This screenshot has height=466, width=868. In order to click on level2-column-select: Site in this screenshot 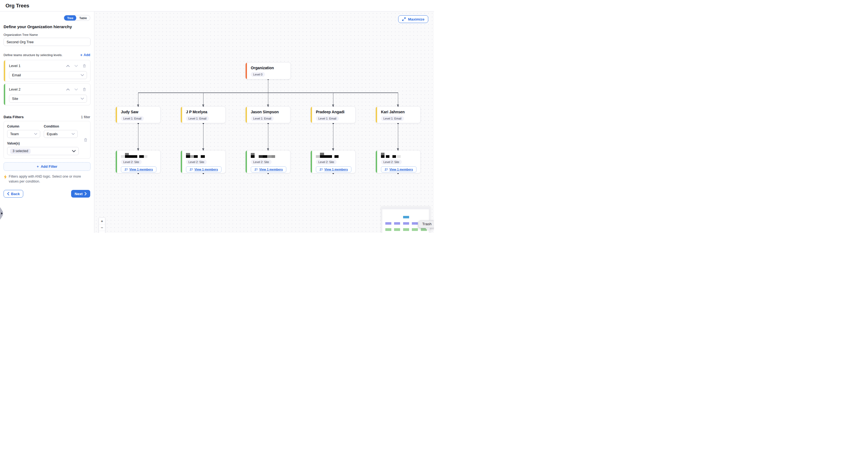, I will do `click(48, 98)`.